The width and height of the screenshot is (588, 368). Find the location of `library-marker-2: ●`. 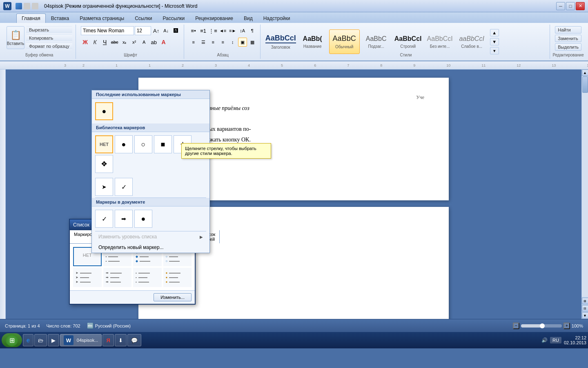

library-marker-2: ● is located at coordinates (124, 144).